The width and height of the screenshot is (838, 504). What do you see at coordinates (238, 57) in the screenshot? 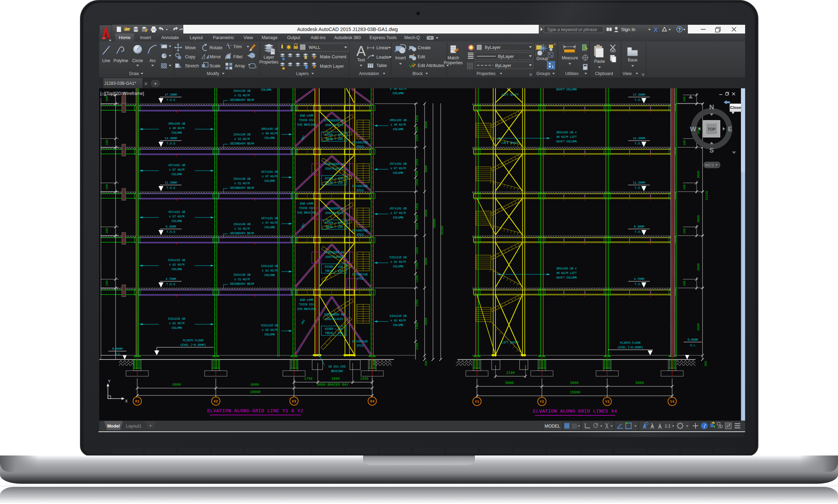
I see `svg-text: Fillet` at bounding box center [238, 57].